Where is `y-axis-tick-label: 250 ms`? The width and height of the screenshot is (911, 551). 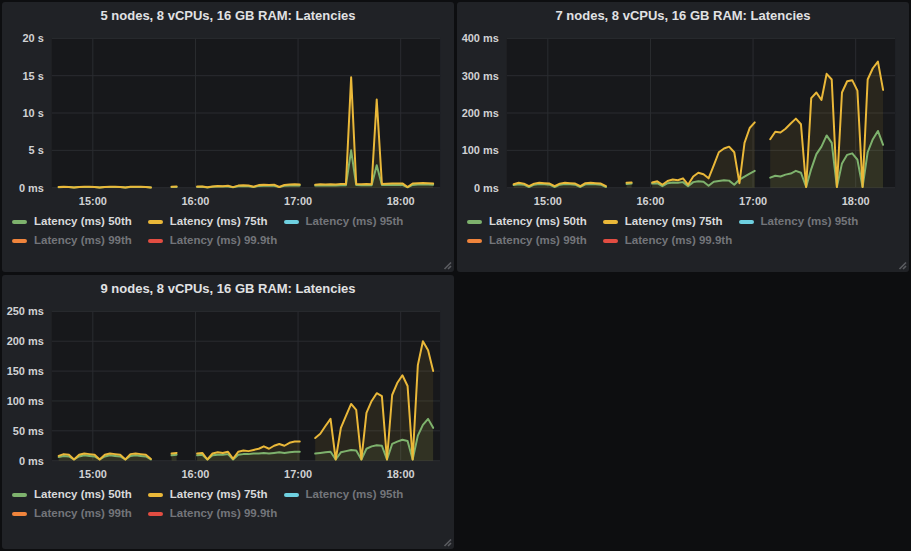
y-axis-tick-label: 250 ms is located at coordinates (26, 311).